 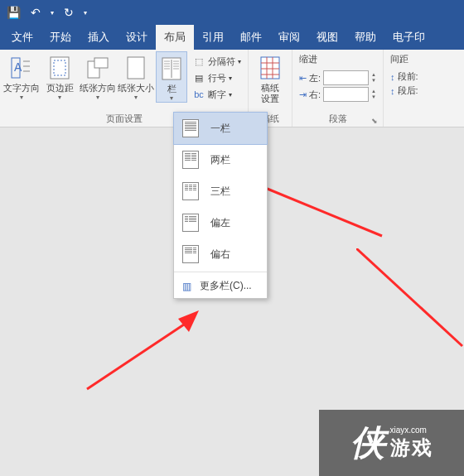 I want to click on hyphenation-icon: bc, so click(x=199, y=94).